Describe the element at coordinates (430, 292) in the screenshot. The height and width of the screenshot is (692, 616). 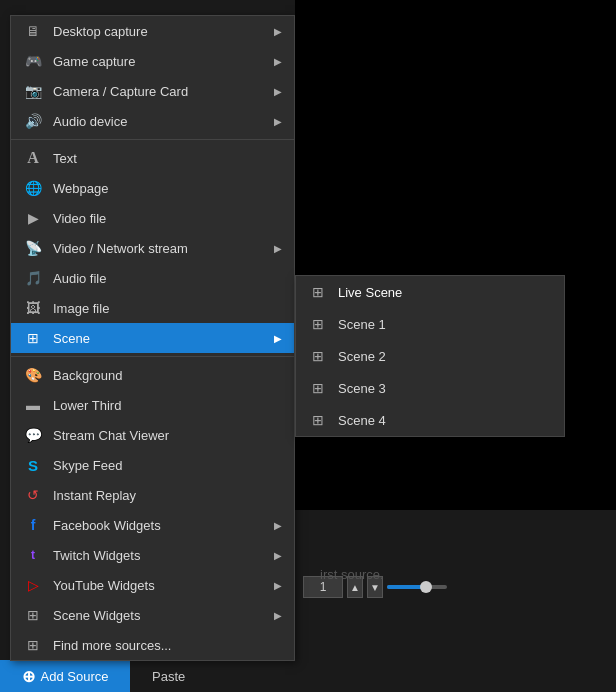
I see `submenu-item-live-scene: ⊞ Live Scene` at that location.